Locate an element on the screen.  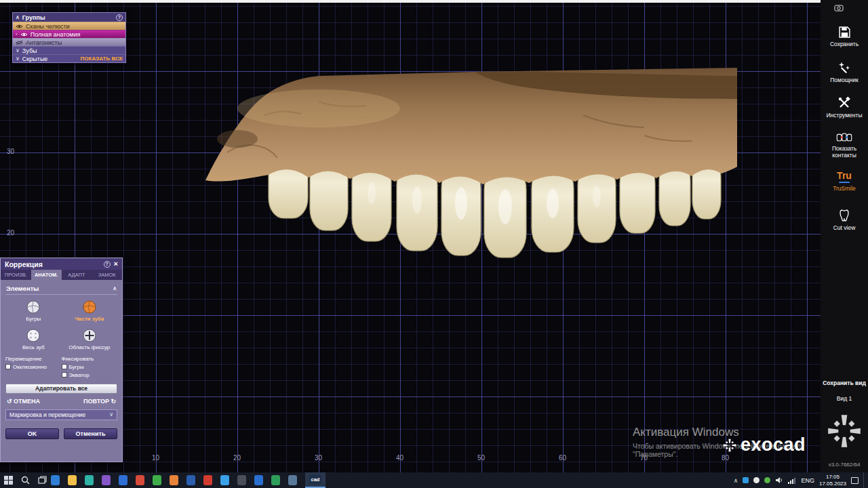
clock: 17:05 17.05.2023 is located at coordinates (833, 480).